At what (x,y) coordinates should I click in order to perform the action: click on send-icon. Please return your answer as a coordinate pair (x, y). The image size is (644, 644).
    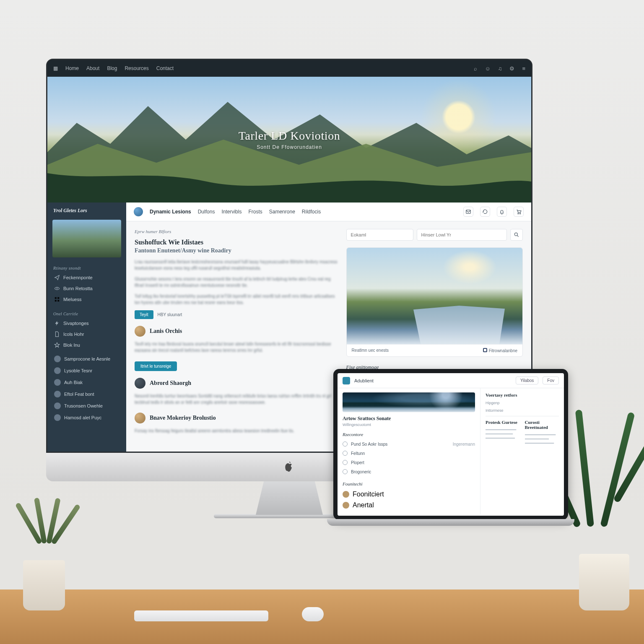
    Looking at the image, I should click on (57, 278).